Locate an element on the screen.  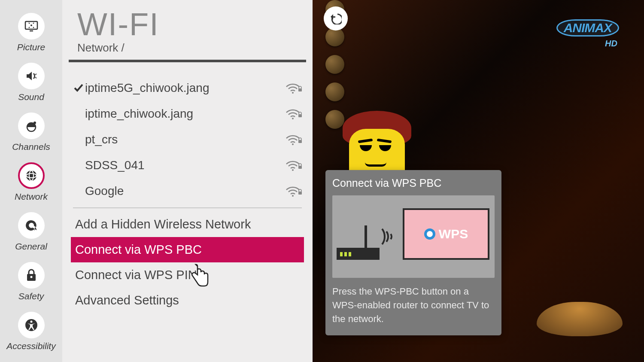
wps-tooltip-card: Connect via WPS PBC WPS Press the WPS-PB… is located at coordinates (413, 252).